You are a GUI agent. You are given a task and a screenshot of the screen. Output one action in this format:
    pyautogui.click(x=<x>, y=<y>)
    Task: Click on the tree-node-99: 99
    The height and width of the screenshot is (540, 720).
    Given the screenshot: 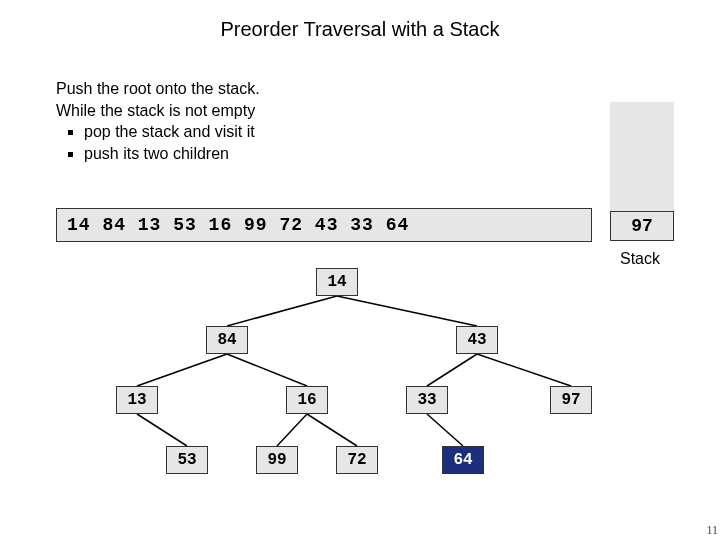 What is the action you would take?
    pyautogui.click(x=277, y=460)
    